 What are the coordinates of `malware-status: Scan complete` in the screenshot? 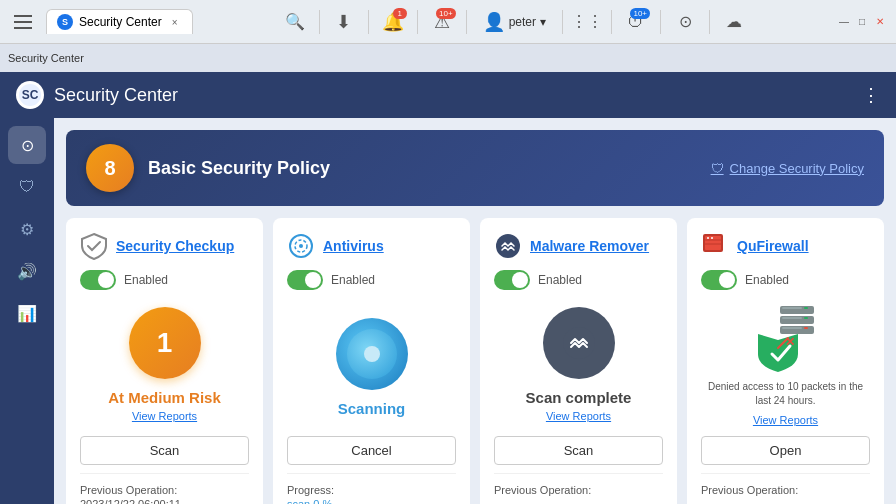 It's located at (579, 398).